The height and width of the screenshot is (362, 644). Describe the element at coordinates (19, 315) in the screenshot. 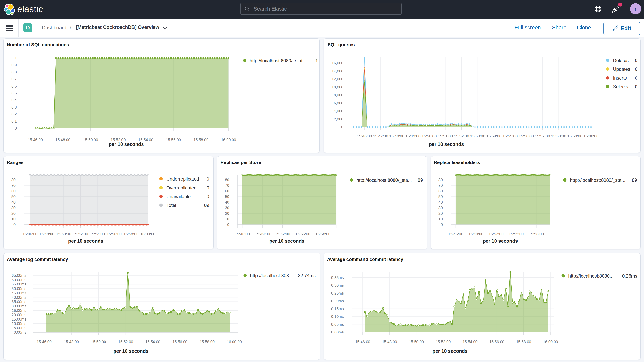

I see `svg-text: 20.00ms` at that location.